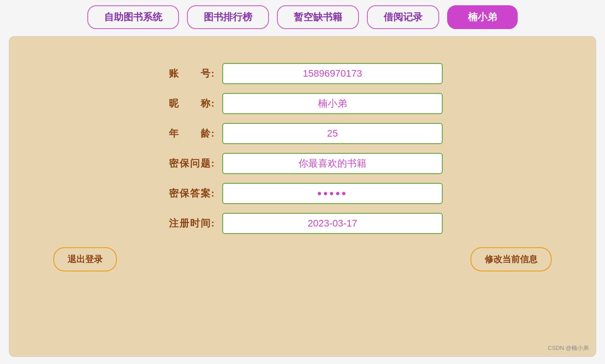 The image size is (605, 364). I want to click on age-label: 年 龄:, so click(189, 134).